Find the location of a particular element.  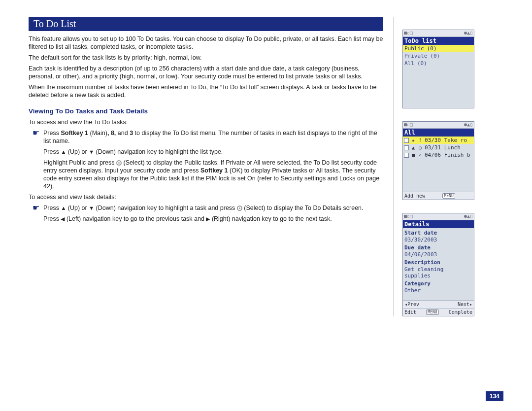

intro-para-4: When the maximum number of tasks have be… is located at coordinates (206, 91).